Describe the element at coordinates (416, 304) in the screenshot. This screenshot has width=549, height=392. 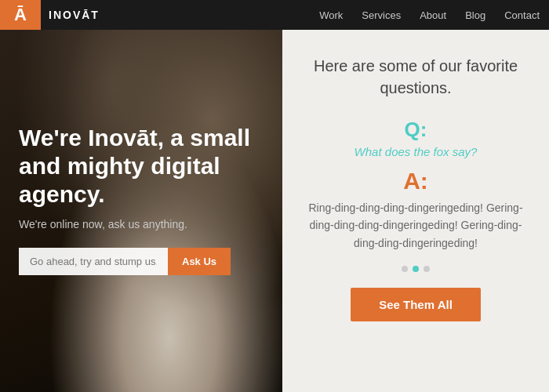
I see `see-them-all-button: See Them All` at that location.